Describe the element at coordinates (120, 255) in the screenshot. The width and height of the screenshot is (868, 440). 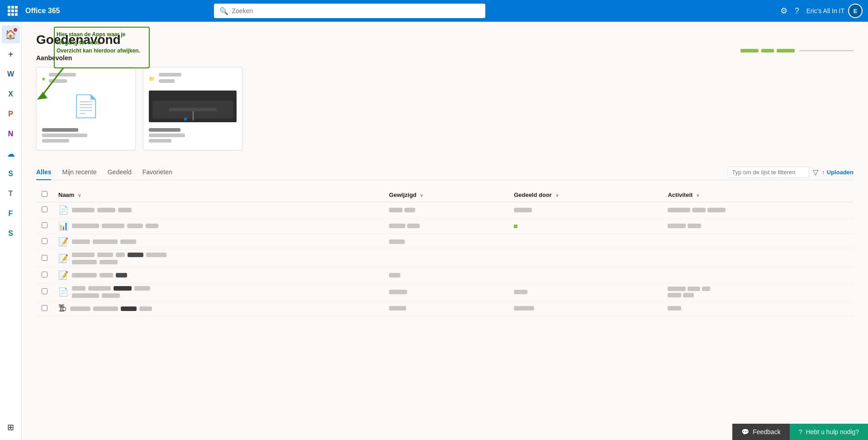
I see `r4n3` at that location.